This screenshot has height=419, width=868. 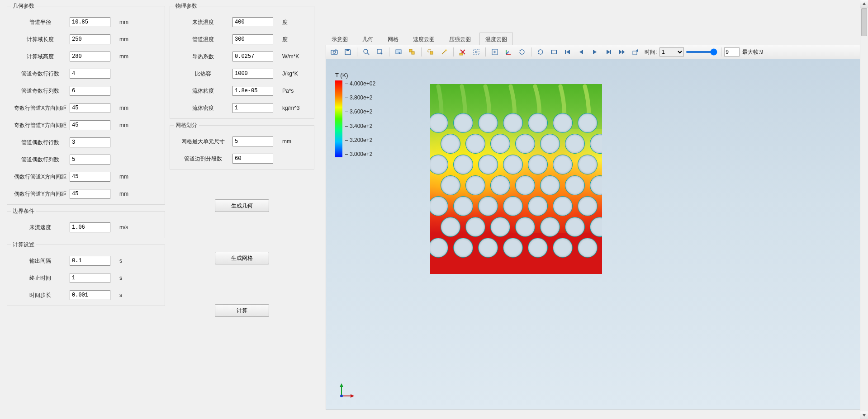 I want to click on frame-input, so click(x=732, y=52).